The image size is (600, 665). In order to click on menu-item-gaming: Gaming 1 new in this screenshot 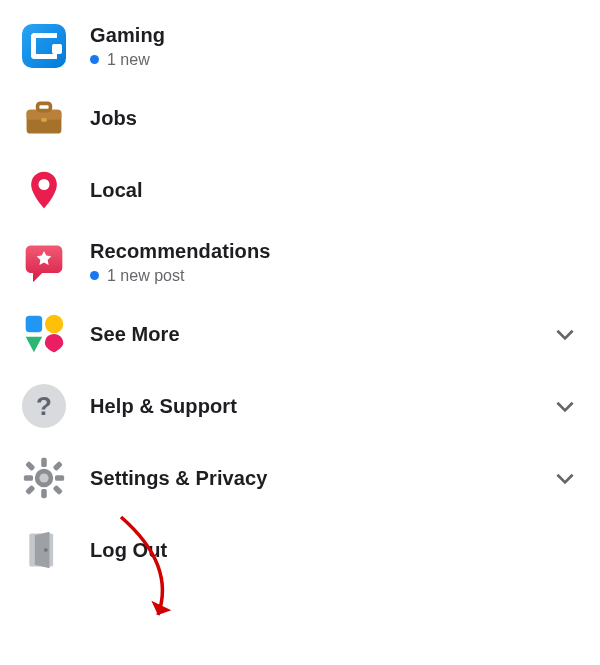, I will do `click(300, 46)`.